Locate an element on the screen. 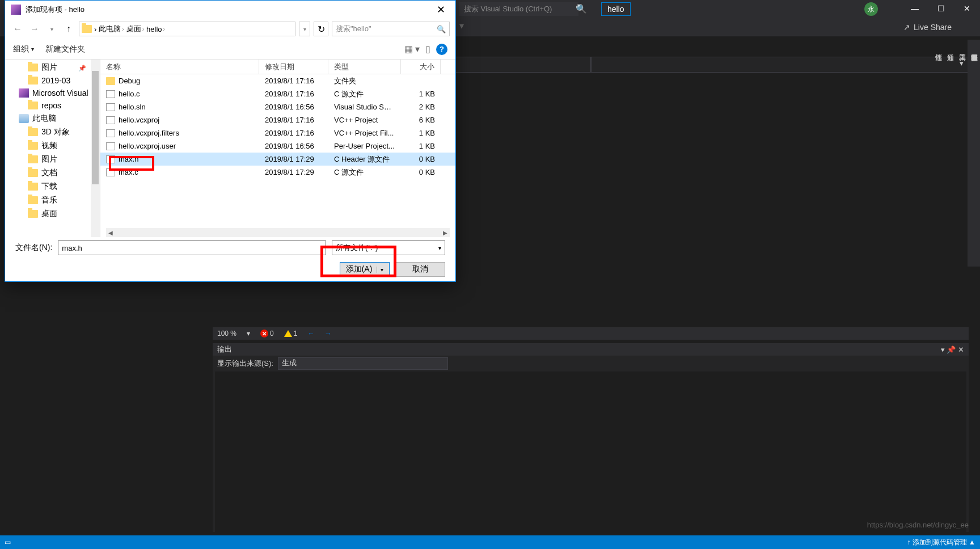 The height and width of the screenshot is (549, 980). right-dock-tab: 服务器资源管理器 is located at coordinates (974, 155).